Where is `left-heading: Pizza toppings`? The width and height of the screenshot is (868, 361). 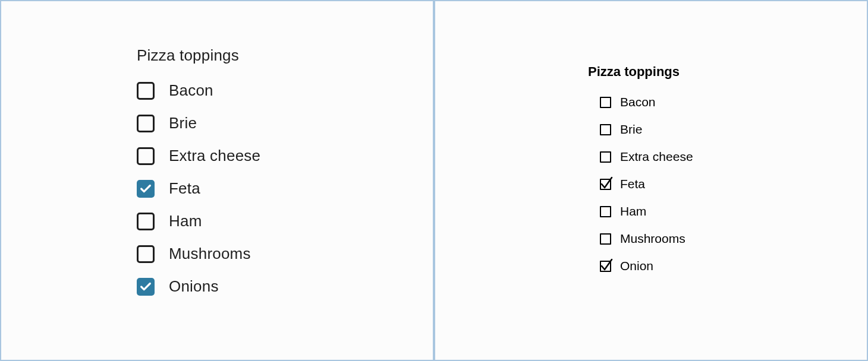
left-heading: Pizza toppings is located at coordinates (285, 56).